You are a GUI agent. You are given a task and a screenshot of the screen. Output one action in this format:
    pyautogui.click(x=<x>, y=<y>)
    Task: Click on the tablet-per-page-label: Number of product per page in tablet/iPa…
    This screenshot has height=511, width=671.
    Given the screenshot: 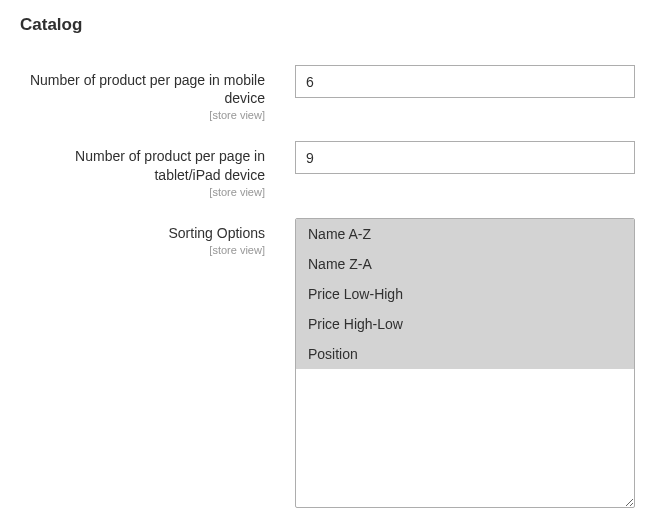 What is the action you would take?
    pyautogui.click(x=142, y=165)
    